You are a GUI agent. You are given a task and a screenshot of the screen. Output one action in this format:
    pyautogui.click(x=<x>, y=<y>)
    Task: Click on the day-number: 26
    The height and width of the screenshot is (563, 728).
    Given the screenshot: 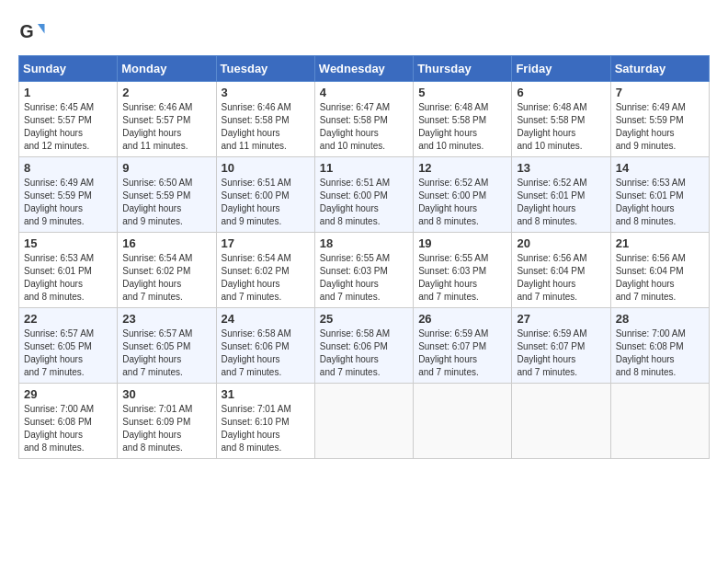 What is the action you would take?
    pyautogui.click(x=462, y=318)
    